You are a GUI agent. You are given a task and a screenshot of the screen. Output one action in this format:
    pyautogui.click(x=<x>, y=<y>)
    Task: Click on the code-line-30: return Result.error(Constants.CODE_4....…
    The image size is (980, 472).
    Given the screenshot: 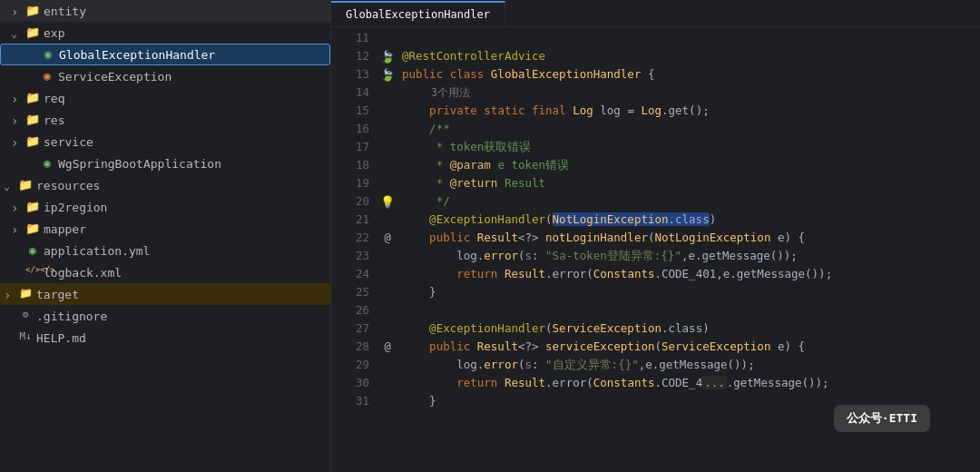 What is the action you would take?
    pyautogui.click(x=690, y=383)
    